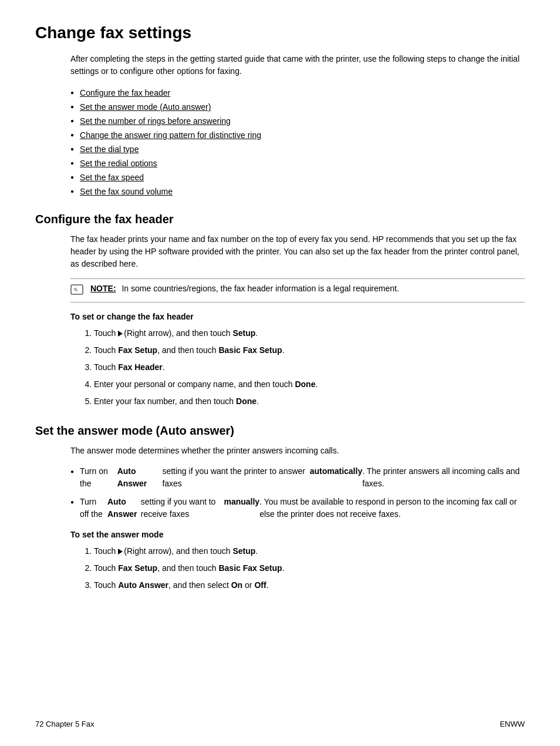 Image resolution: width=560 pixels, height=746 pixels. Describe the element at coordinates (309, 585) in the screenshot. I see `section2-step-3: Touch Auto Answer, and then select On or…` at that location.